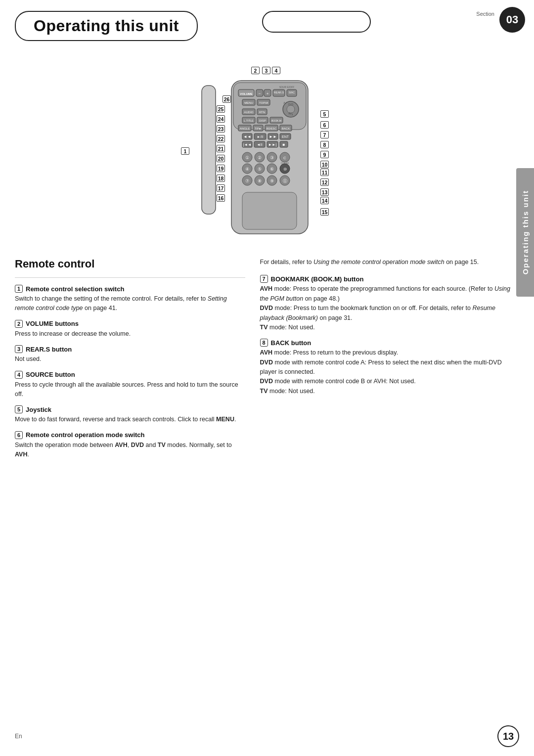  Describe the element at coordinates (19, 289) in the screenshot. I see `item-1-number: 1` at that location.